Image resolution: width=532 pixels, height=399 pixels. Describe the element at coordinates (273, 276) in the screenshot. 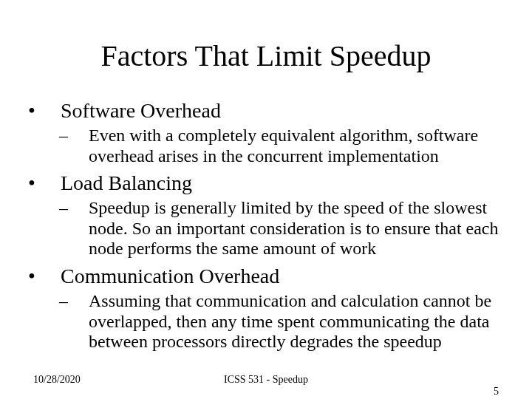

I see `bullet-heading: Communication Overhead` at that location.